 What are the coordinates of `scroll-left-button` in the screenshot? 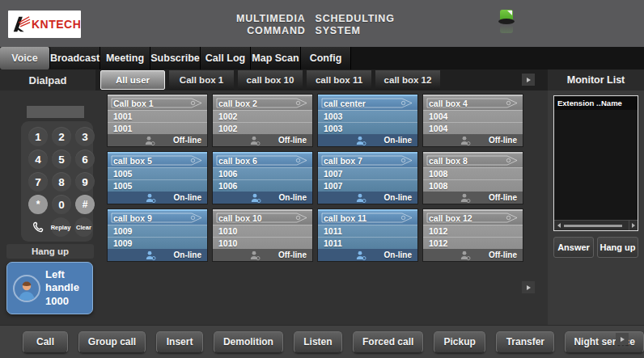 It's located at (558, 225).